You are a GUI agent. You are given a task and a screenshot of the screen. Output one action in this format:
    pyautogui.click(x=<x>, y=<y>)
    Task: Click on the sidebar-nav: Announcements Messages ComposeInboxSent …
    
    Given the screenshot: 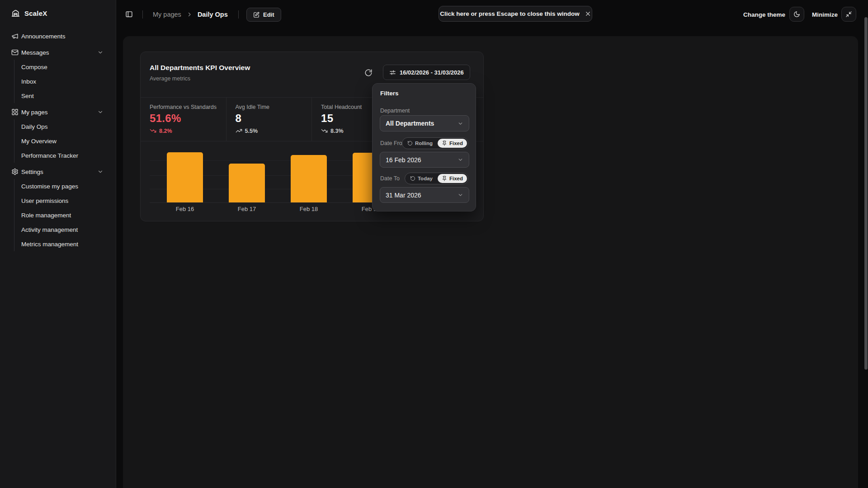 What is the action you would take?
    pyautogui.click(x=58, y=141)
    